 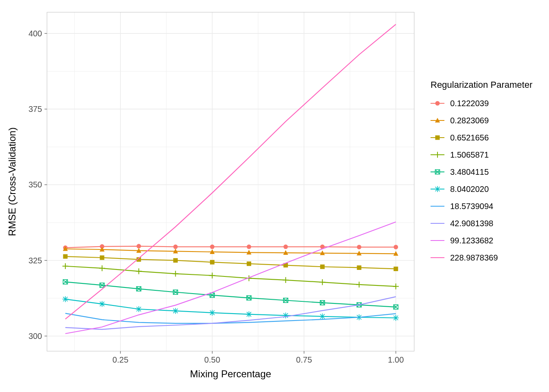 I want to click on legend-label: 228.9878369, so click(x=474, y=258).